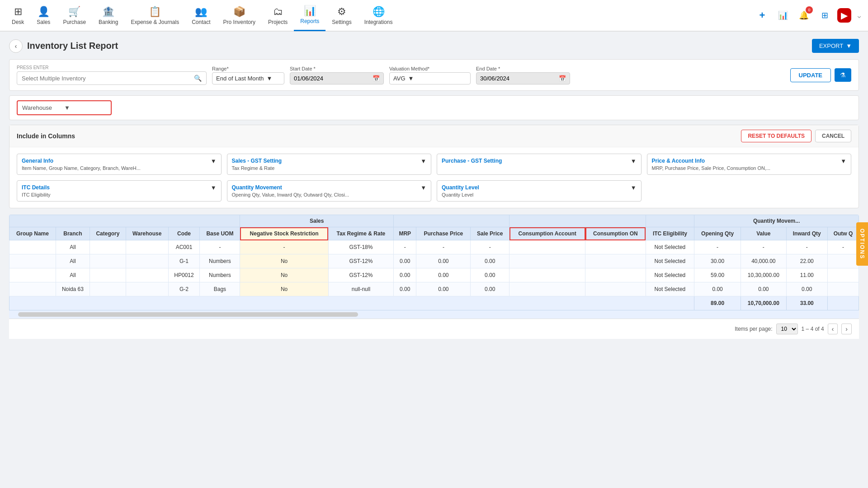 The height and width of the screenshot is (488, 868). I want to click on nav-expense: 📋 Expense & Journals, so click(155, 15).